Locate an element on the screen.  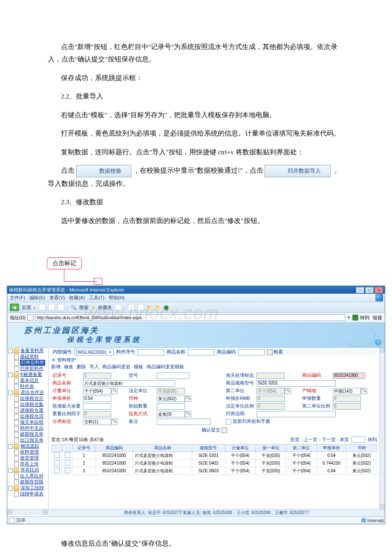
input: 全免(3) is located at coordinates (171, 414).